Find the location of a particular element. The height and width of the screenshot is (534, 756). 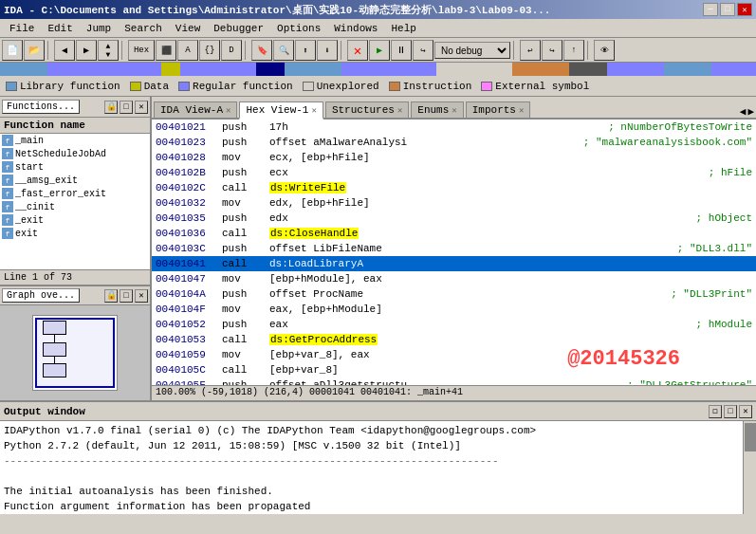

code-line: 00401041 call ds:LoadLibraryA is located at coordinates (453, 264).